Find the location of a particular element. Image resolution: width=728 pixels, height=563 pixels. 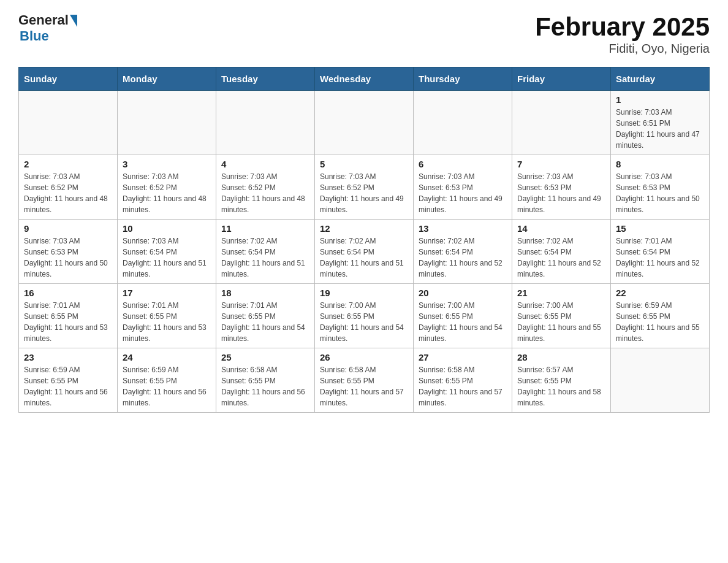

day-number: 5 is located at coordinates (364, 164).